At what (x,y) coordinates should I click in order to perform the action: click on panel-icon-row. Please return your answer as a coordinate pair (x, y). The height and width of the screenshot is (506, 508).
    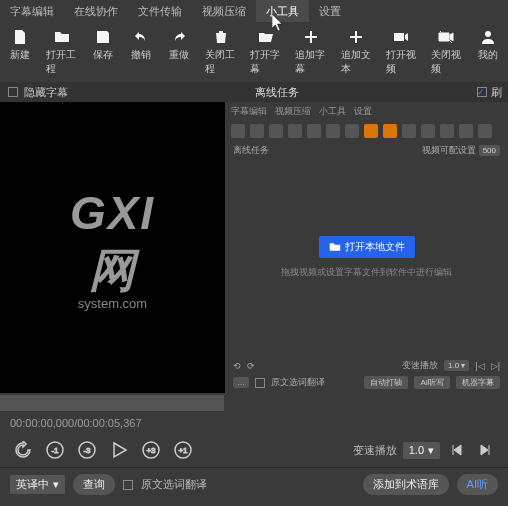
    Looking at the image, I should click on (366, 131).